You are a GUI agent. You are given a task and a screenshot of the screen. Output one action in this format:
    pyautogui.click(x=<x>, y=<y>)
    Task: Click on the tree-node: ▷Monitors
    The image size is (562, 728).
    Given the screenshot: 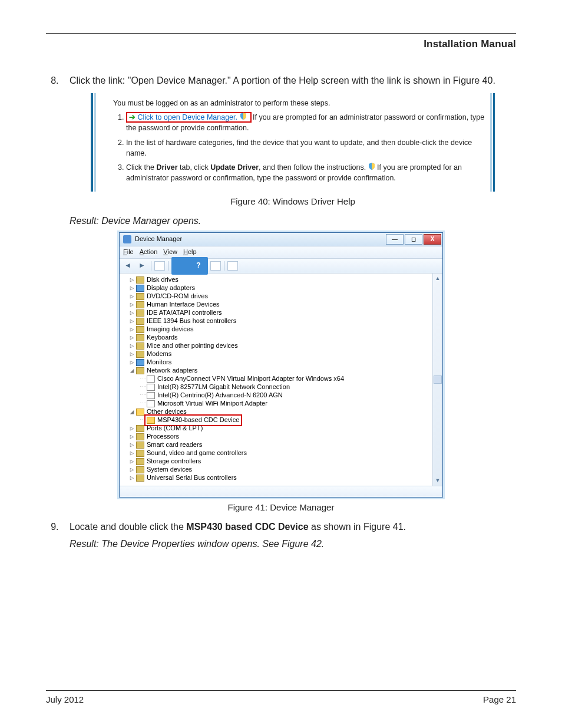 What is the action you would take?
    pyautogui.click(x=277, y=363)
    